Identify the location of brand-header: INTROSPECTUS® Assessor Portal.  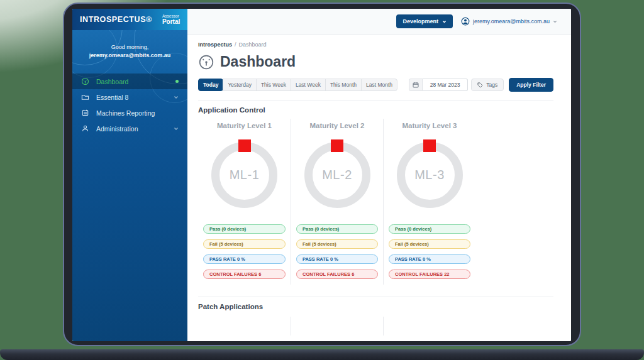
(130, 19).